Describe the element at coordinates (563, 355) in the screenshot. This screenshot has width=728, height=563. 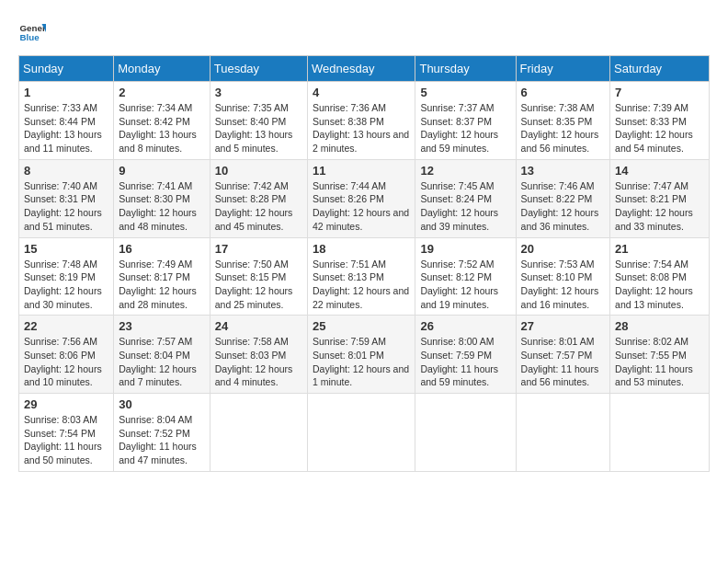
I see `calendar-cell: 27 Sunrise: 8:01 AM Sunset: 7:57 PM Dayl…` at that location.